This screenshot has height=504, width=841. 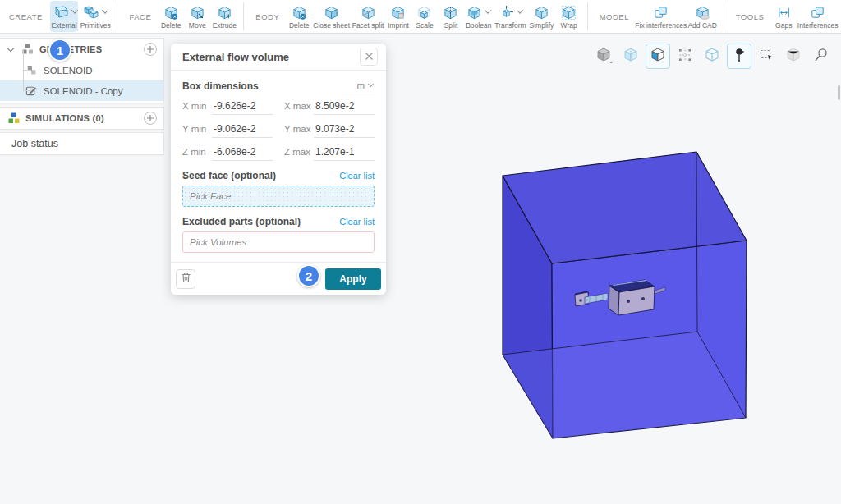 What do you see at coordinates (241, 222) in the screenshot?
I see `excluded-parts-label: Excluded parts (optional)` at bounding box center [241, 222].